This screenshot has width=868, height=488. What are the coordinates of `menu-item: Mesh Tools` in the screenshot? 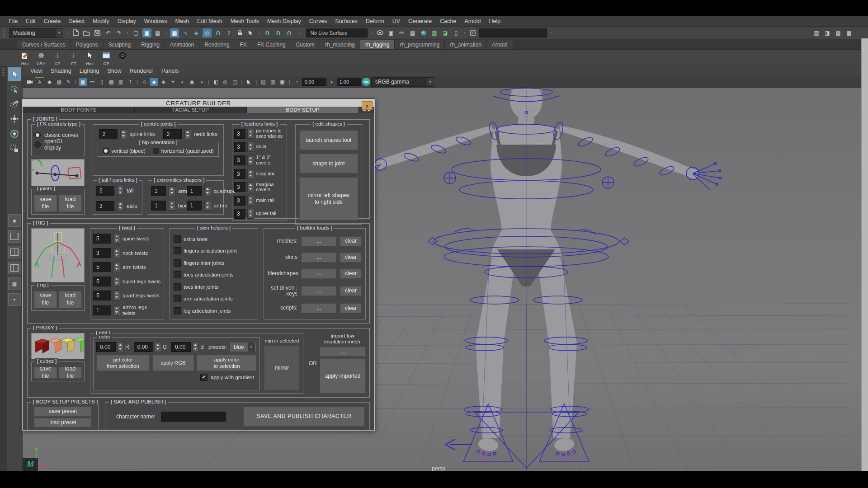 It's located at (245, 21).